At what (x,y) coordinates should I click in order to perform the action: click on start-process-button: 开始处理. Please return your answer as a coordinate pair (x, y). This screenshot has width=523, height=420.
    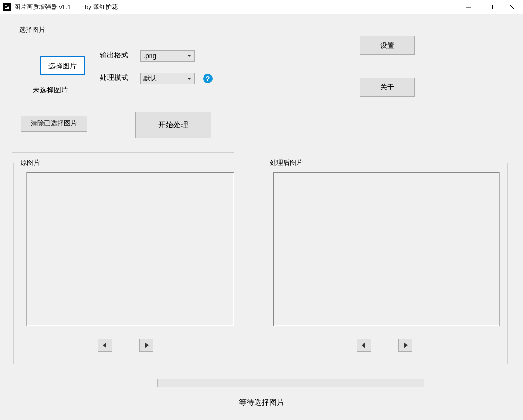
    Looking at the image, I should click on (173, 125).